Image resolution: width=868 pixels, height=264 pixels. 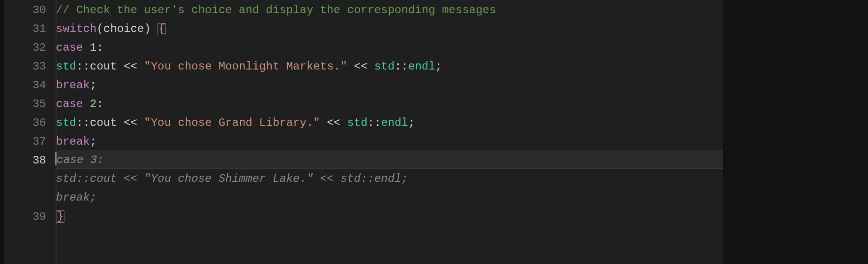 I want to click on inline-suggestion: std::cout << "You chose Shimmer Lake." <…, so click(x=232, y=179).